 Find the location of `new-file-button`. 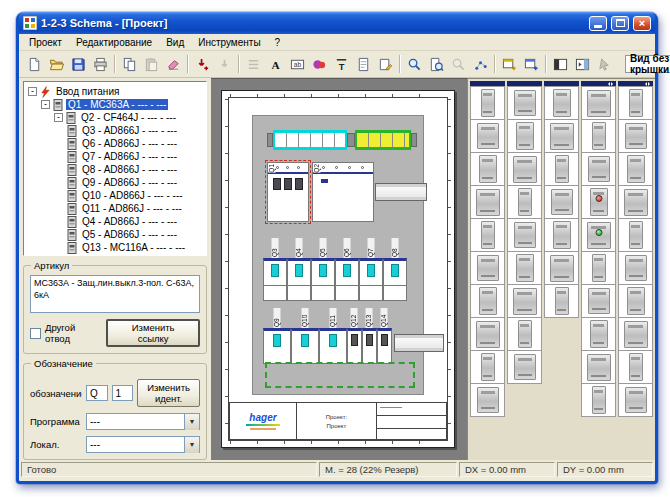

new-file-button is located at coordinates (34, 64).